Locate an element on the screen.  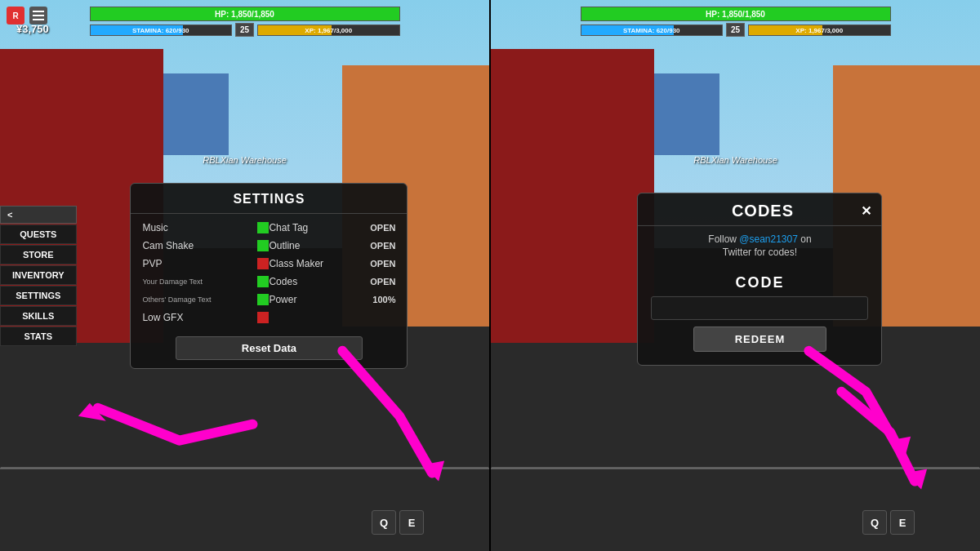
redeem-button: REDEEM is located at coordinates (760, 340).